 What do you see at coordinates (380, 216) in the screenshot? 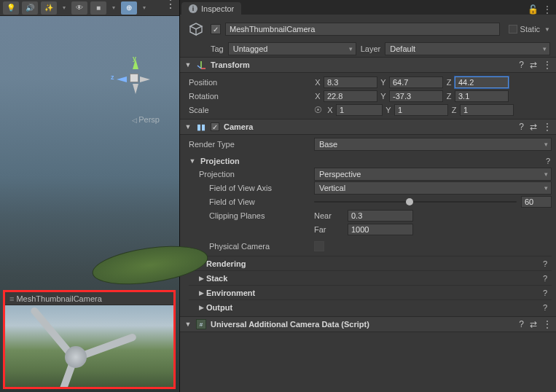
I see `near-input` at bounding box center [380, 216].